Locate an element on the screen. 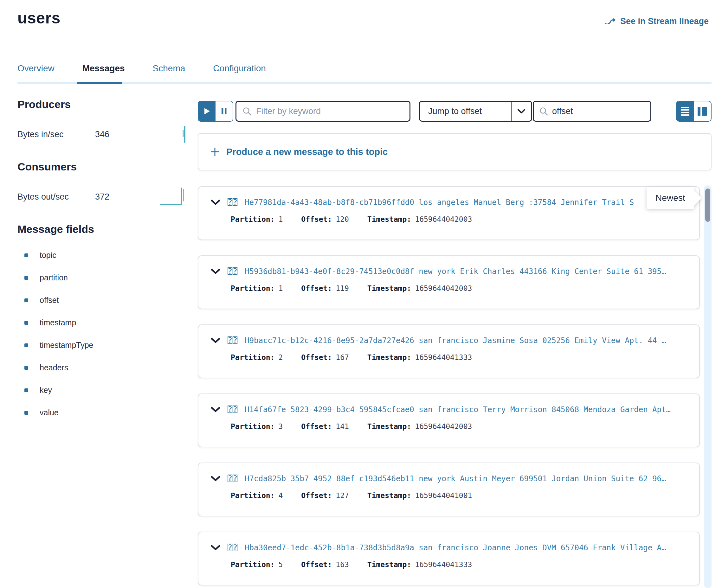  list-view-button is located at coordinates (685, 111).